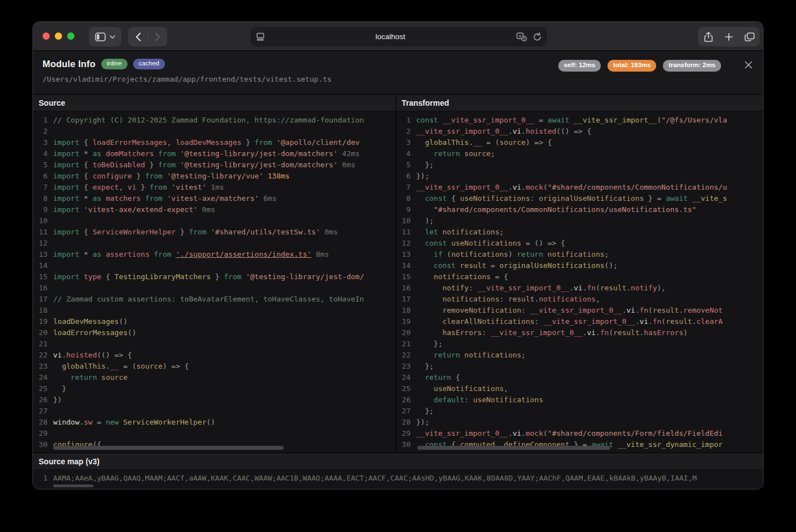 The height and width of the screenshot is (532, 796). Describe the element at coordinates (214, 366) in the screenshot. I see `code-line: 23 globalThis.__ = (source) => {` at that location.